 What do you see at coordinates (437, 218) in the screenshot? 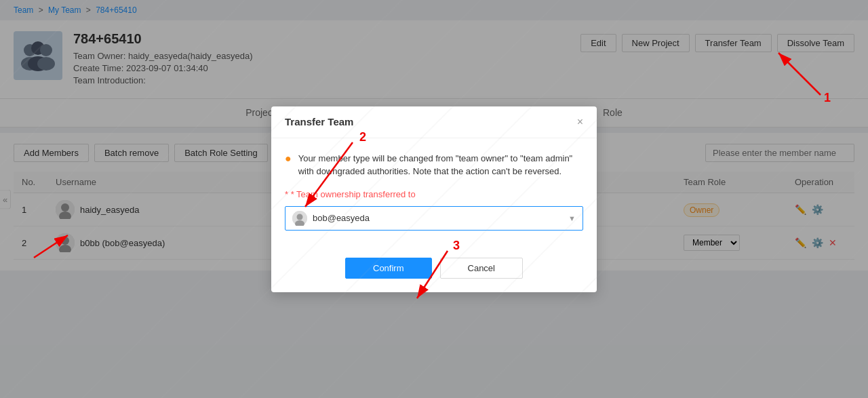
I see `selected-user-name: bob@easyeda` at bounding box center [437, 218].